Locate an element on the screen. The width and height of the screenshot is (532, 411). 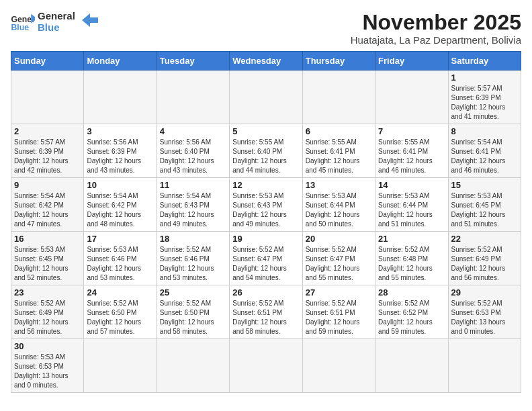
day-info: Sunrise: 5:55 AM Sunset: 6:41 PM Dayligh… is located at coordinates (411, 156).